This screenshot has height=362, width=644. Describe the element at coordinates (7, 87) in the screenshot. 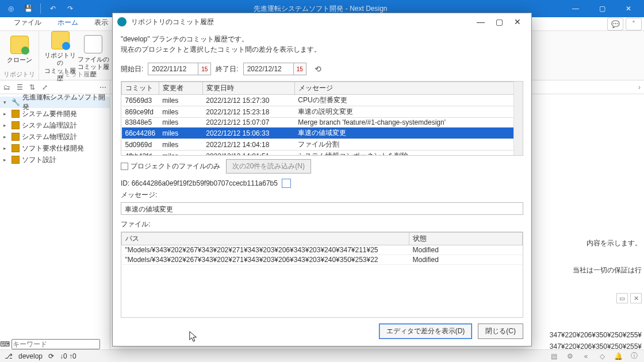

I see `tree-icon: 🗂` at that location.